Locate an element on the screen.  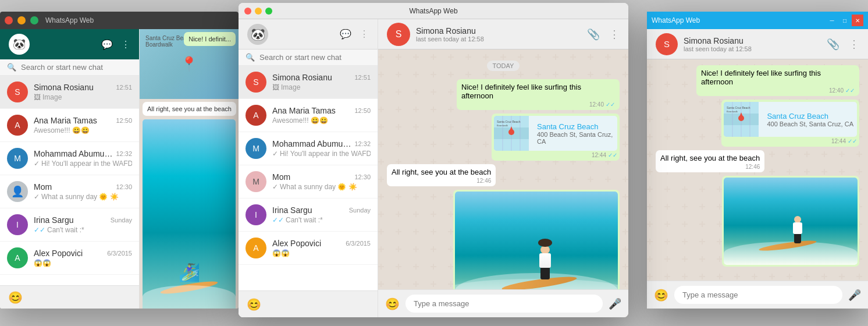
mac-avatar-ana: A is located at coordinates (256, 115).